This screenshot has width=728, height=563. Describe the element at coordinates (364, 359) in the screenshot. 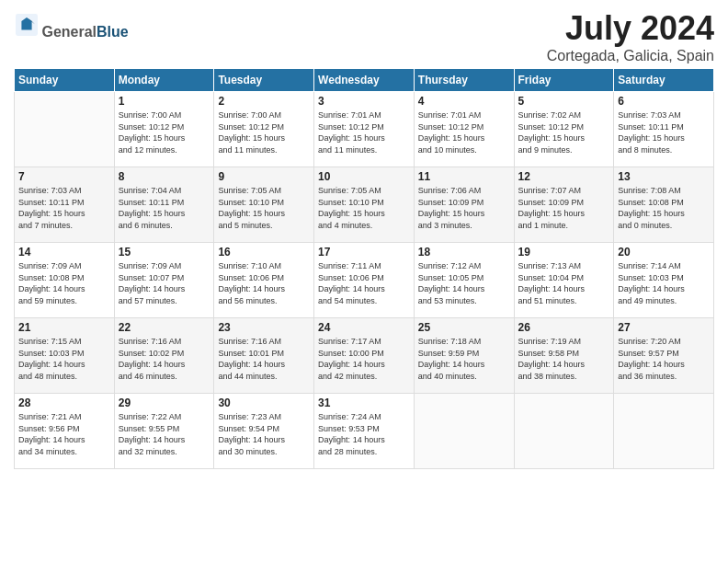

I see `day-info: Sunrise: 7:17 AM Sunset: 10:00 PM Daylig…` at that location.